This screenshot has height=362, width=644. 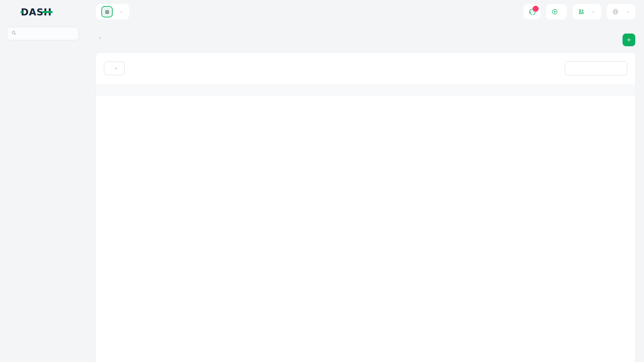 I want to click on topbar-right, so click(x=580, y=12).